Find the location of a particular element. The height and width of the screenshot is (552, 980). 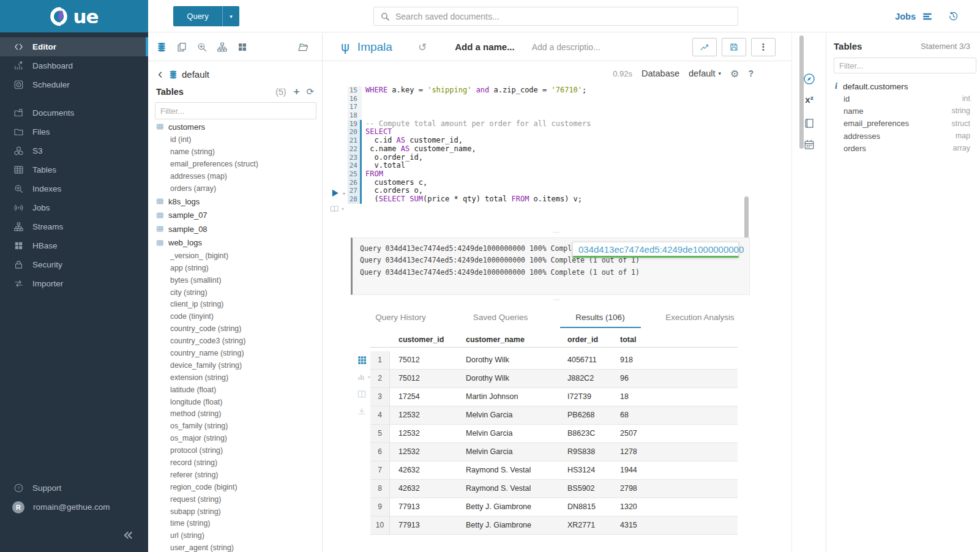

code-line: 24 v.total is located at coordinates (545, 166).